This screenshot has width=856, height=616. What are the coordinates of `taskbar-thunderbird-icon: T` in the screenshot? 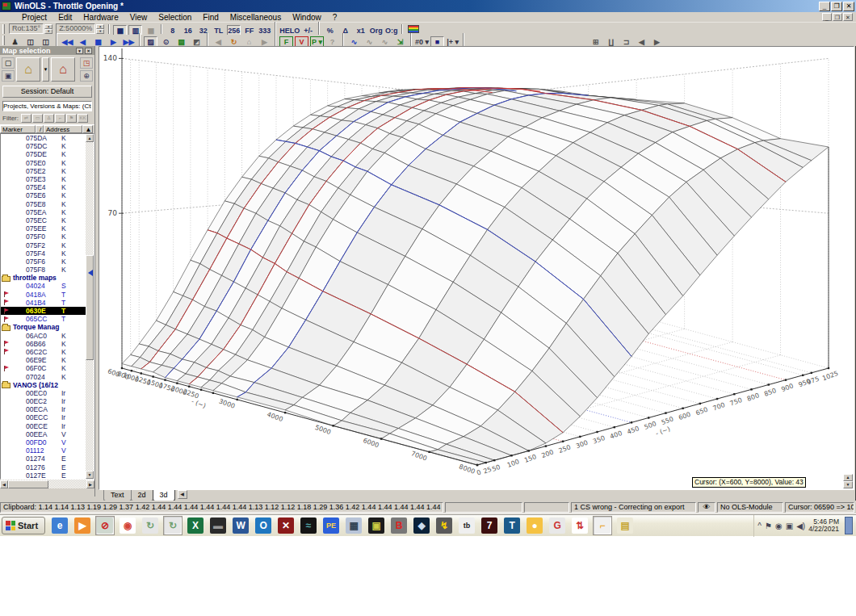 It's located at (512, 526).